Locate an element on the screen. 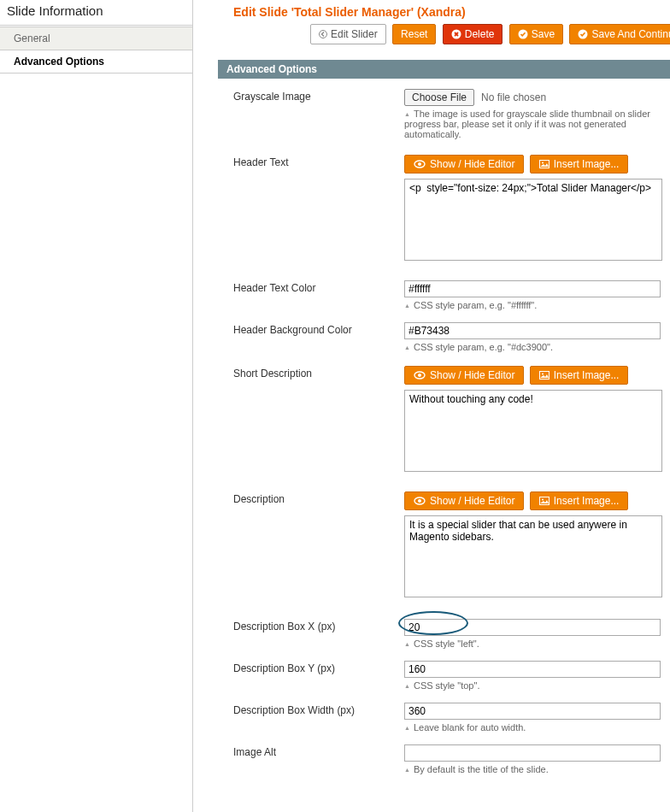 This screenshot has width=670, height=812. save-continue-button: Save And Continue E is located at coordinates (620, 34).